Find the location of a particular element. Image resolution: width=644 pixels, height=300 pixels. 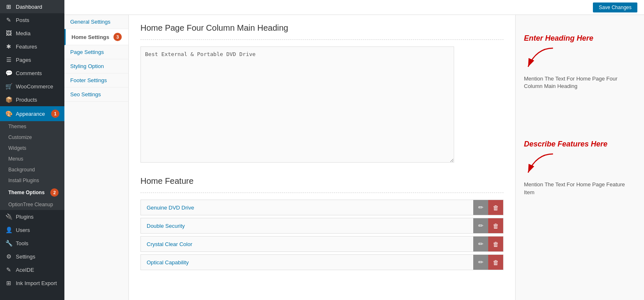

feature-delete-button-1: 🗑 is located at coordinates (496, 226).